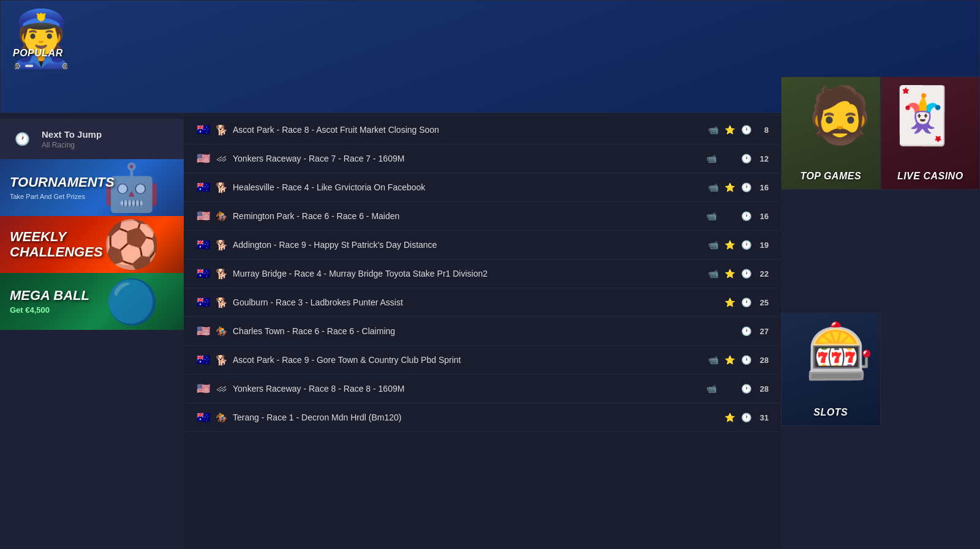 This screenshot has height=549, width=980. I want to click on race-name: Charles Town - Race 6 - Race 6 - Claimin…, so click(314, 331).